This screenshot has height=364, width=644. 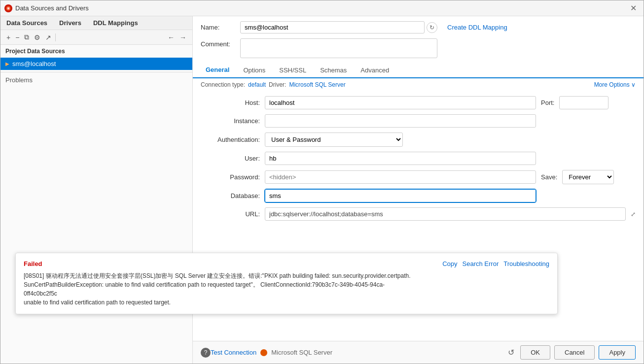 What do you see at coordinates (230, 196) in the screenshot?
I see `database-label: Database:` at bounding box center [230, 196].